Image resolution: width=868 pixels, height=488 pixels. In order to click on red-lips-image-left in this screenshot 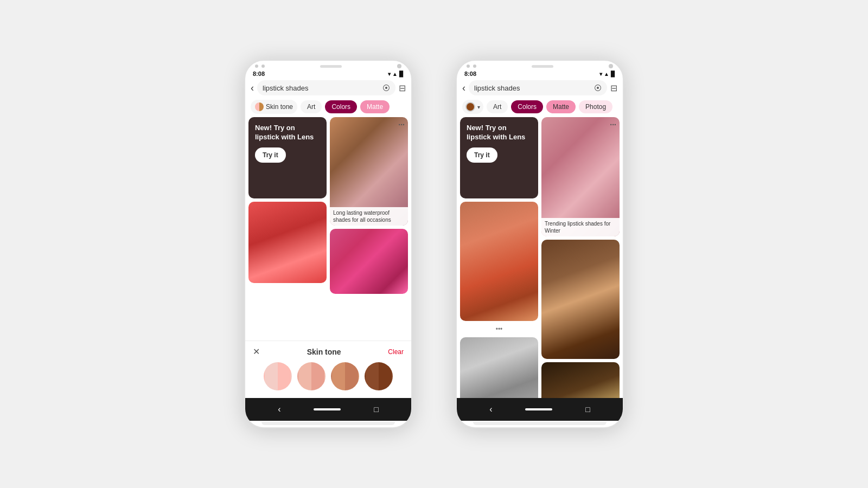, I will do `click(288, 242)`.